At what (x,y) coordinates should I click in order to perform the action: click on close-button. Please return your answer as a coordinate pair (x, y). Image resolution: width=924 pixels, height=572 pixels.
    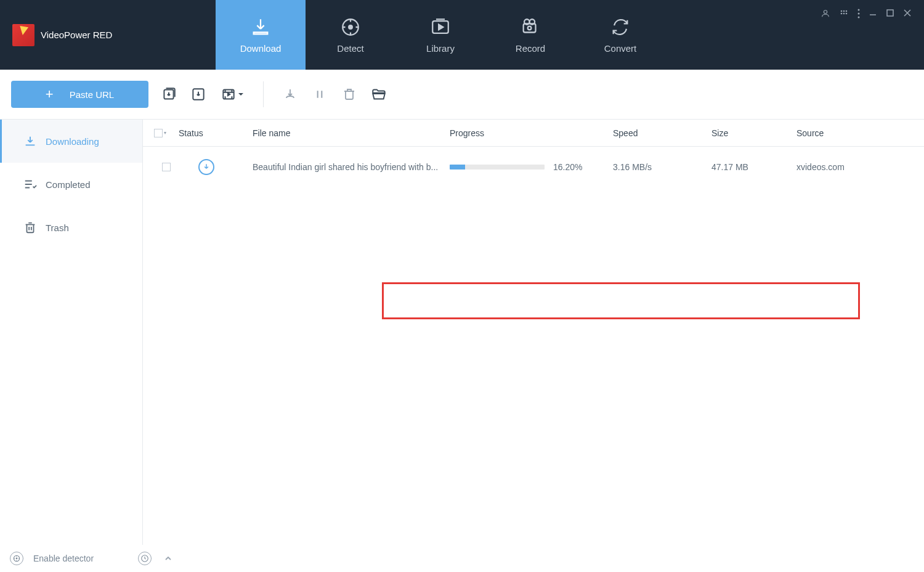
    Looking at the image, I should click on (907, 13).